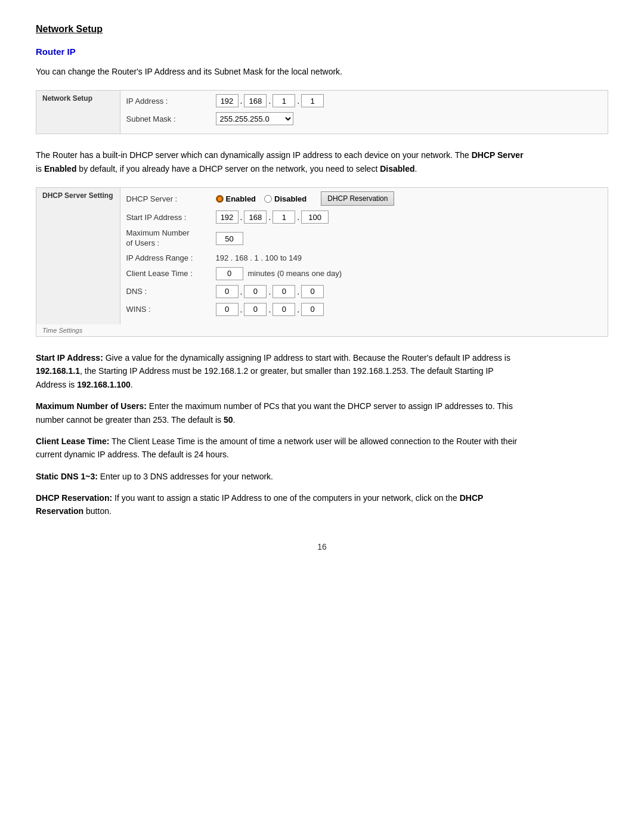 Image resolution: width=644 pixels, height=833 pixels. Describe the element at coordinates (322, 112) in the screenshot. I see `router-ip-section-row: Network Setup IP Address : . . .` at that location.